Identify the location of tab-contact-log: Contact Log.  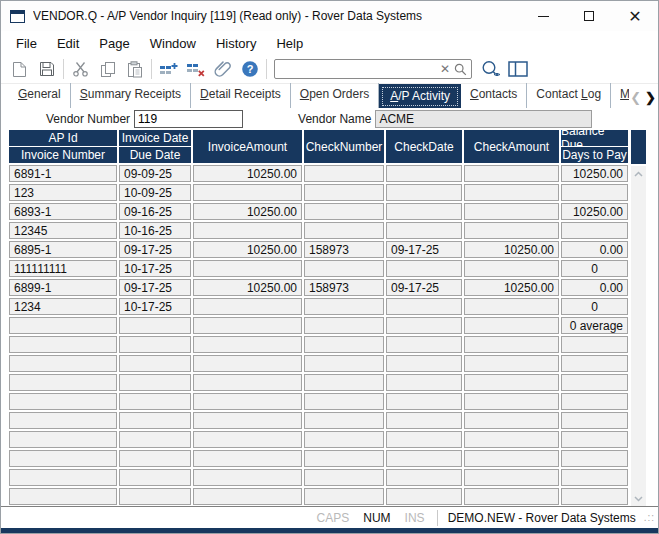
(569, 96).